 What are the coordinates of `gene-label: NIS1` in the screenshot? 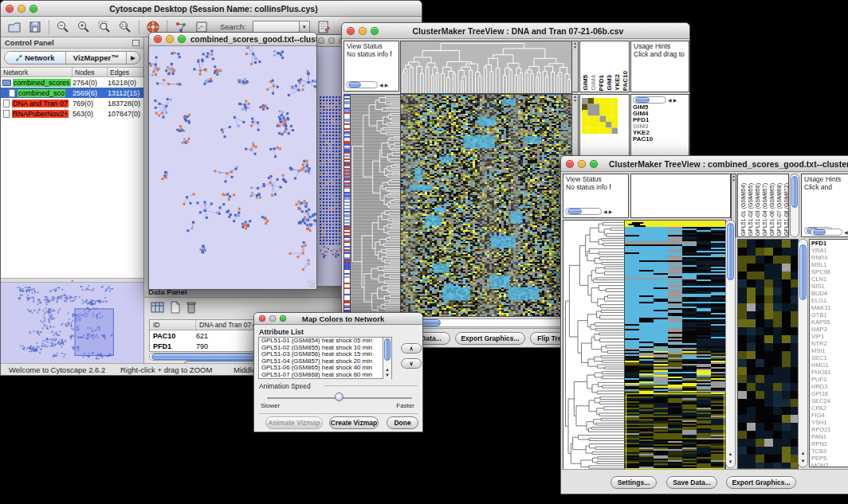 It's located at (829, 287).